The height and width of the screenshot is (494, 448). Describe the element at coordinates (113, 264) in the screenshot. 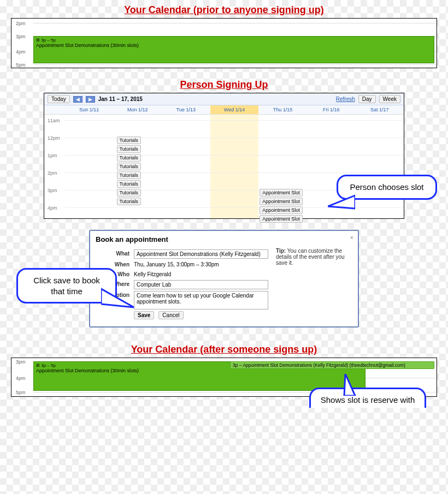

I see `when-label: When` at that location.